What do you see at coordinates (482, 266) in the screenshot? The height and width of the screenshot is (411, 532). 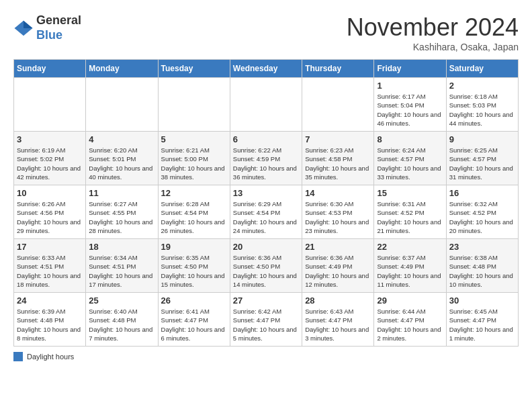 I see `calendar-cell: 23Sunrise: 6:38 AM Sunset: 4:48 PM Dayli…` at bounding box center [482, 266].